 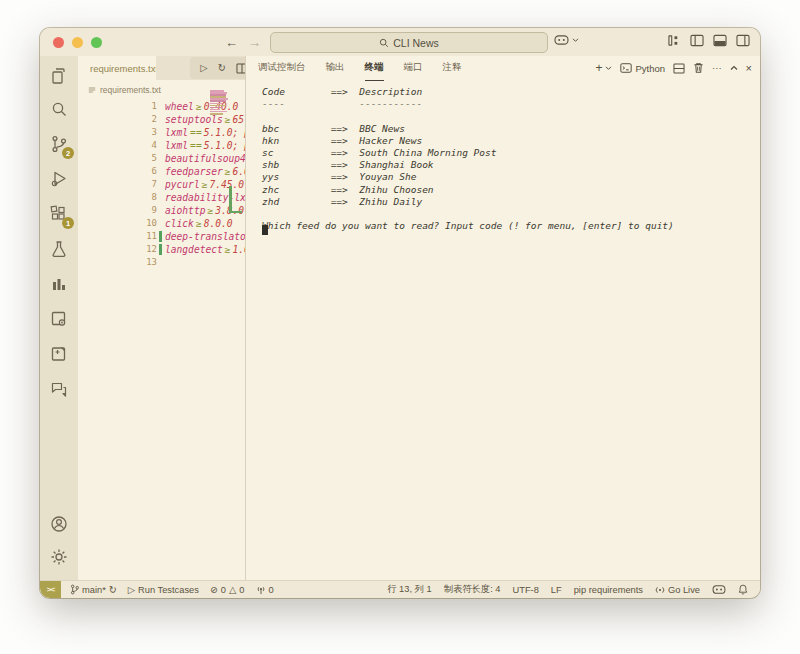 What do you see at coordinates (59, 389) in the screenshot?
I see `comments-icon` at bounding box center [59, 389].